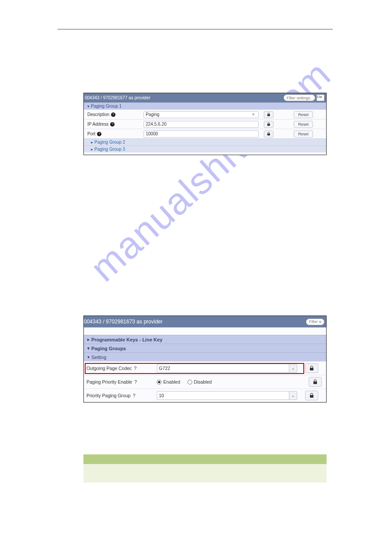 Image resolution: width=392 pixels, height=555 pixels. What do you see at coordinates (205, 395) in the screenshot?
I see `row-priority-paging-group: Priority Paging Group ? 10 ⌄` at bounding box center [205, 395].